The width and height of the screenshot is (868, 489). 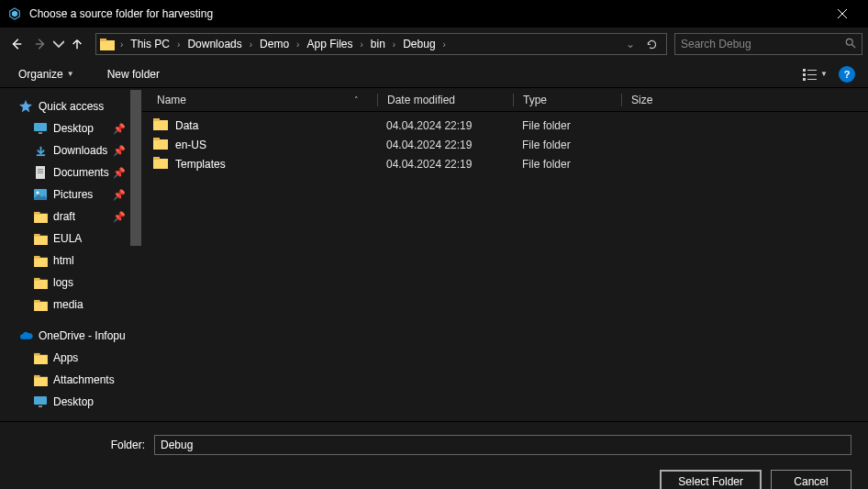 What do you see at coordinates (77, 44) in the screenshot?
I see `up-button` at bounding box center [77, 44].